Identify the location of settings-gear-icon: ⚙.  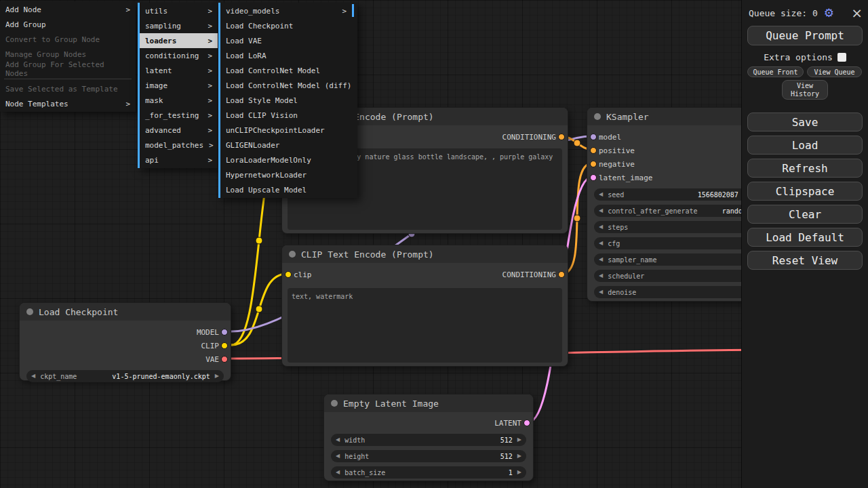
(829, 14).